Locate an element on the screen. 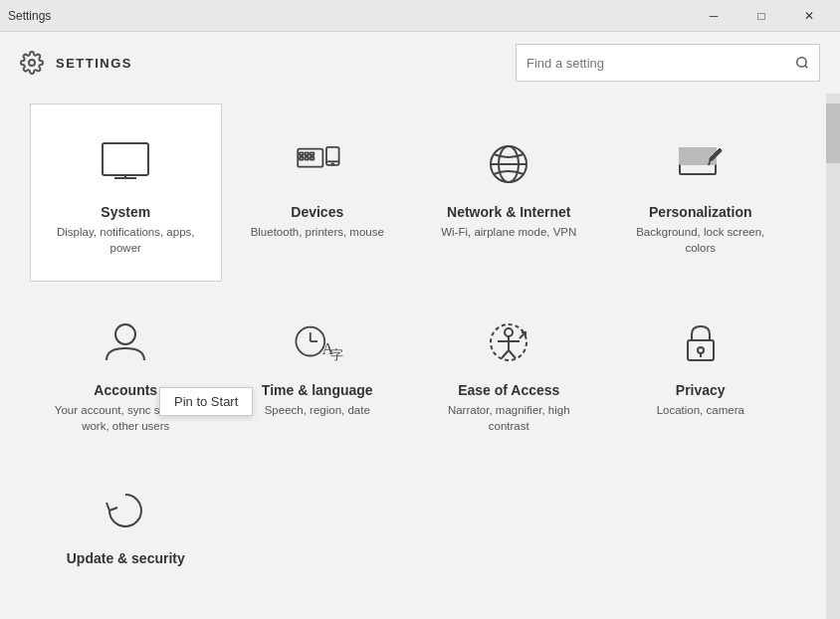  settings-gear-icon is located at coordinates (32, 63).